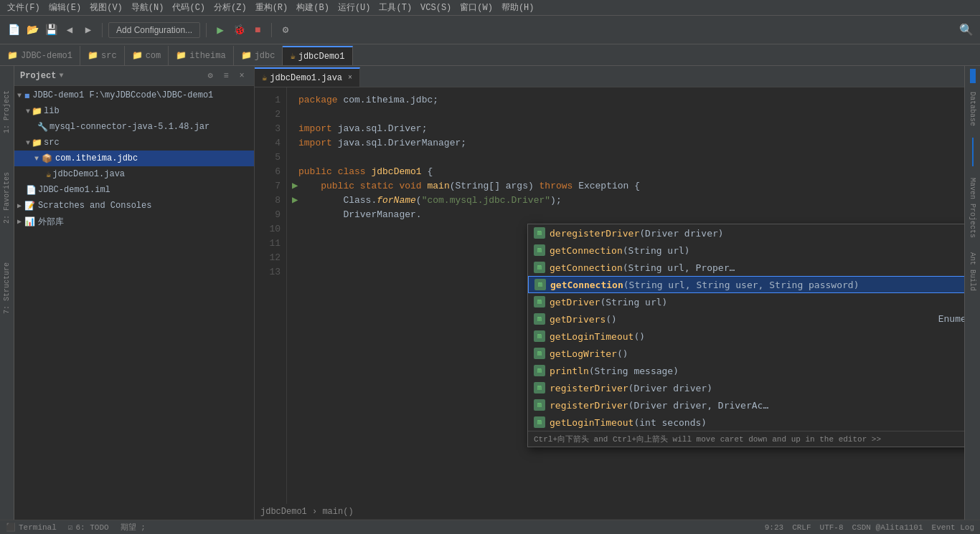  Describe the element at coordinates (210, 76) in the screenshot. I see `panel-gear-icon: ⚙` at that location.